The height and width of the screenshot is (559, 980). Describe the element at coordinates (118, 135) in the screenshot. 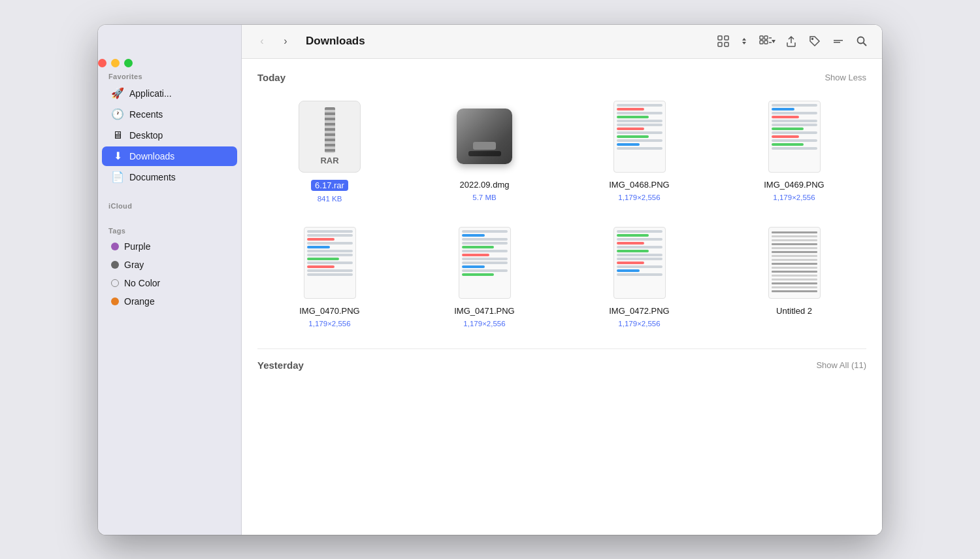

I see `desktop-icon: 🖥` at that location.